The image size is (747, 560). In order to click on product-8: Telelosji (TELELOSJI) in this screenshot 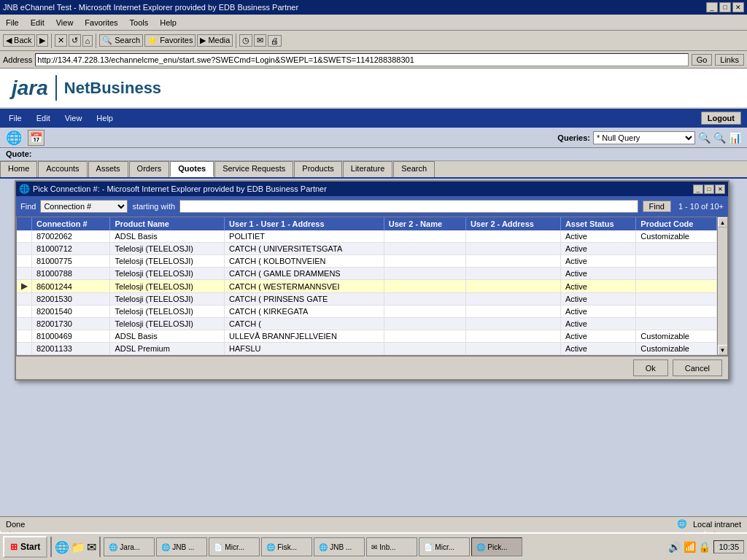, I will do `click(168, 324)`.